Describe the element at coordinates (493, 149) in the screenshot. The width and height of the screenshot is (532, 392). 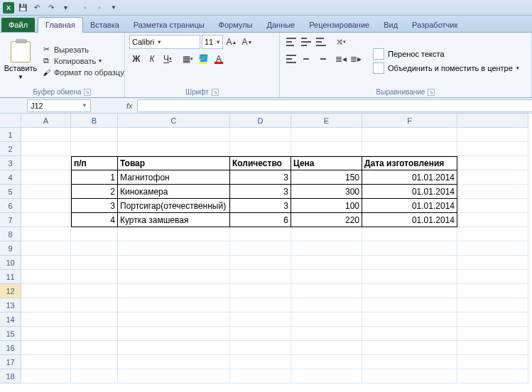
I see `cell-G2` at that location.